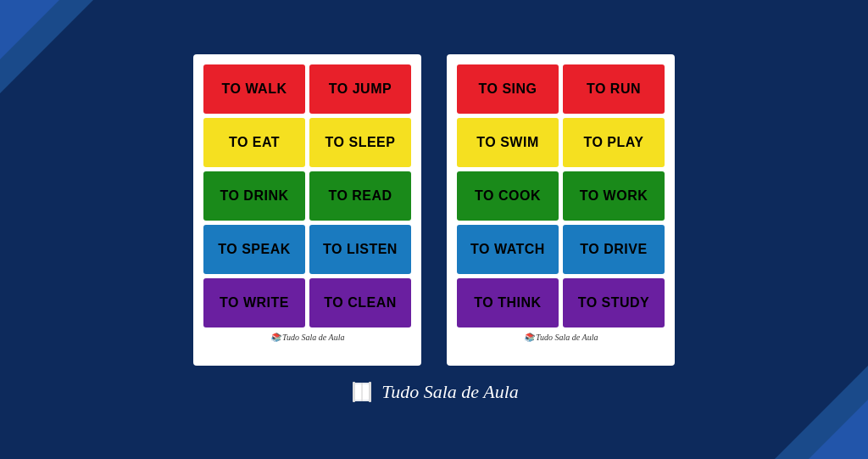  I want to click on sheet1-logo: 📚 Tudo Sala de Aula, so click(307, 338).